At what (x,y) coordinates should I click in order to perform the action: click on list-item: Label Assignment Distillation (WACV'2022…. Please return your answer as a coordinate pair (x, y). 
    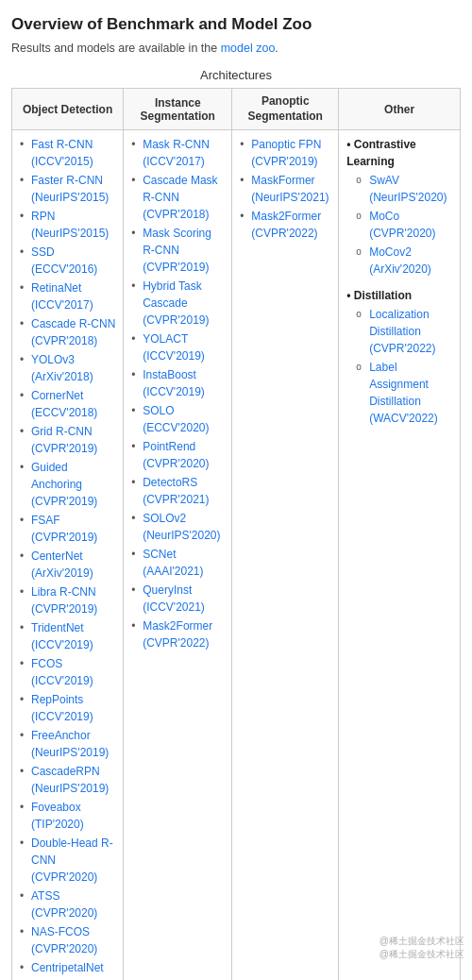
    Looking at the image, I should click on (405, 393).